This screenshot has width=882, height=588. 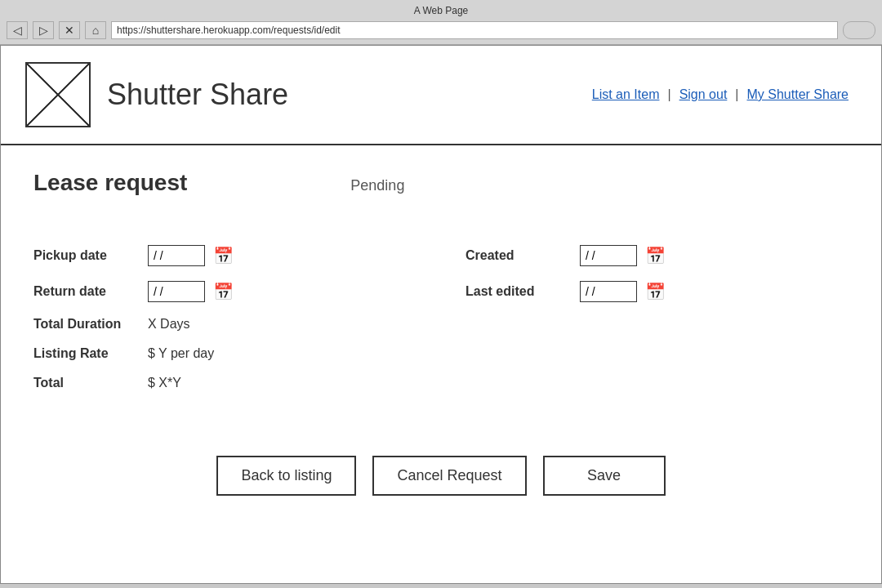 What do you see at coordinates (87, 256) in the screenshot?
I see `pickup-date-label: Pickup date` at bounding box center [87, 256].